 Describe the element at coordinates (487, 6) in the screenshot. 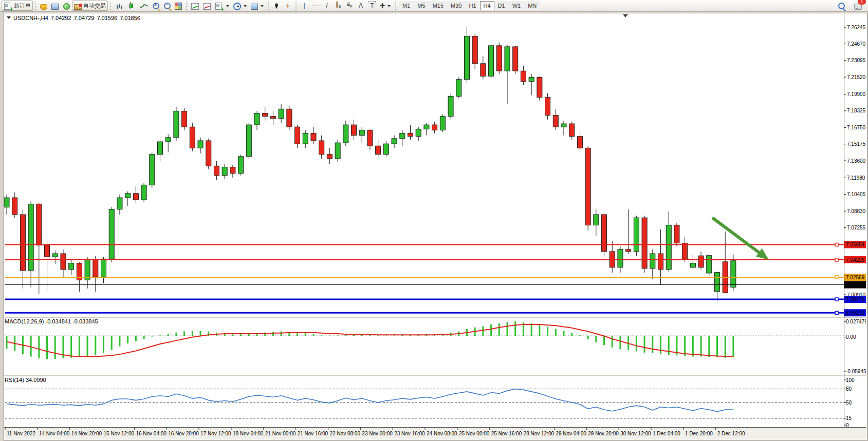

I see `timeframe-h4: H4` at that location.